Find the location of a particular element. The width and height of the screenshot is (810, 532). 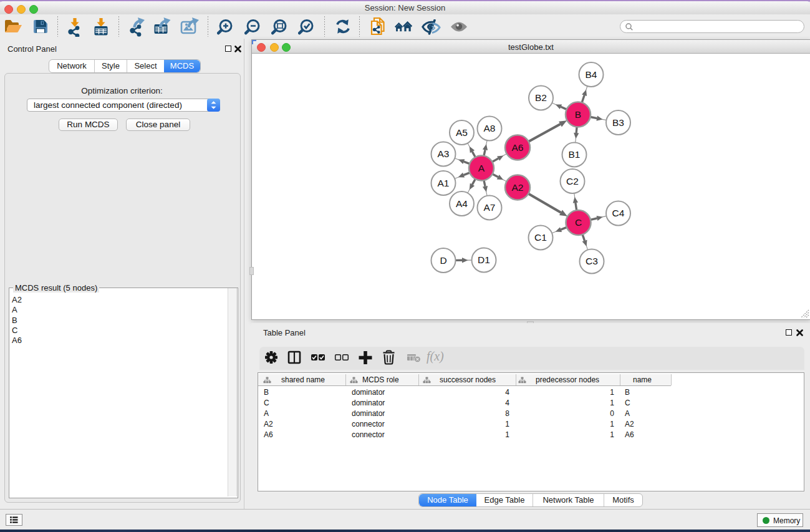

svg-text: C1 is located at coordinates (541, 237).